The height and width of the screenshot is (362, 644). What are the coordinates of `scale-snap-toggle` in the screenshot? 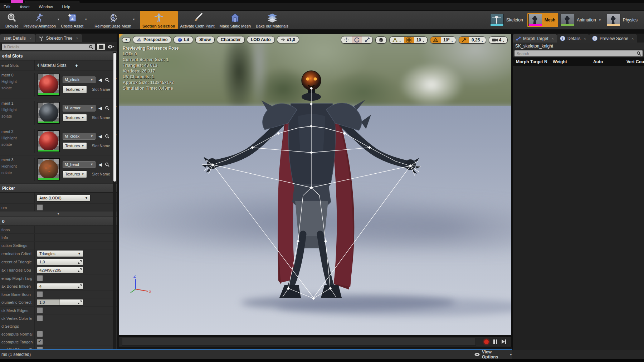 It's located at (464, 40).